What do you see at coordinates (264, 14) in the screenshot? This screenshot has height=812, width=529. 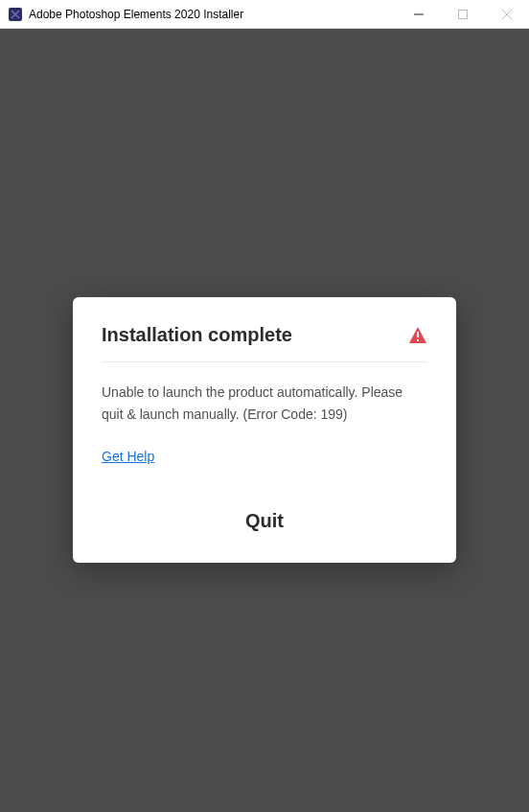 I see `titlebar: Adobe Photoshop Elements 2020 Installer` at bounding box center [264, 14].